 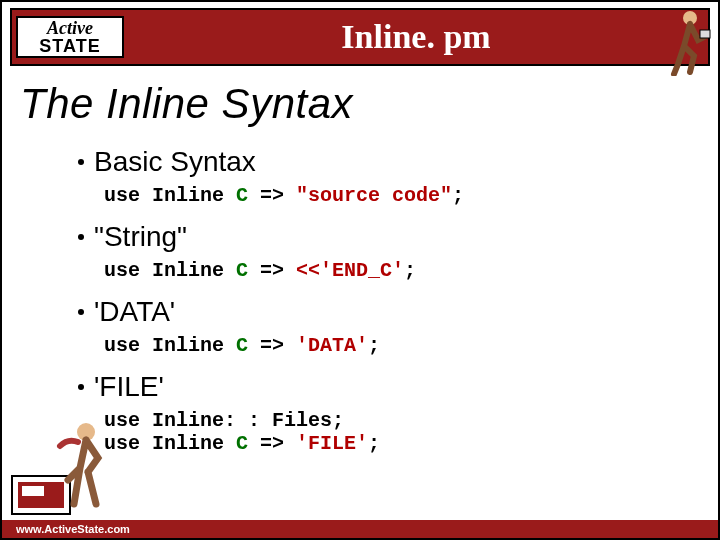 I want to click on list-item: 'DATA' use Inline C => 'DATA';, so click(x=393, y=326).